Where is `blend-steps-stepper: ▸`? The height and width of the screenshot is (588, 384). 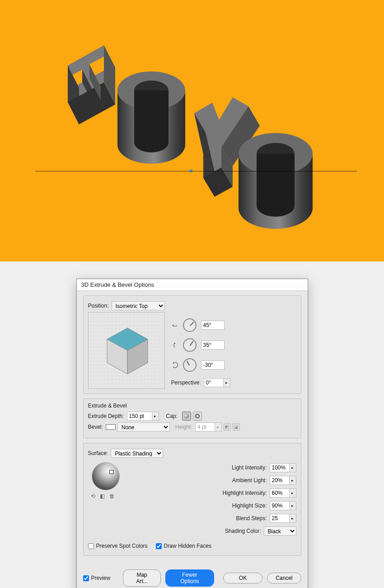 blend-steps-stepper: ▸ is located at coordinates (293, 518).